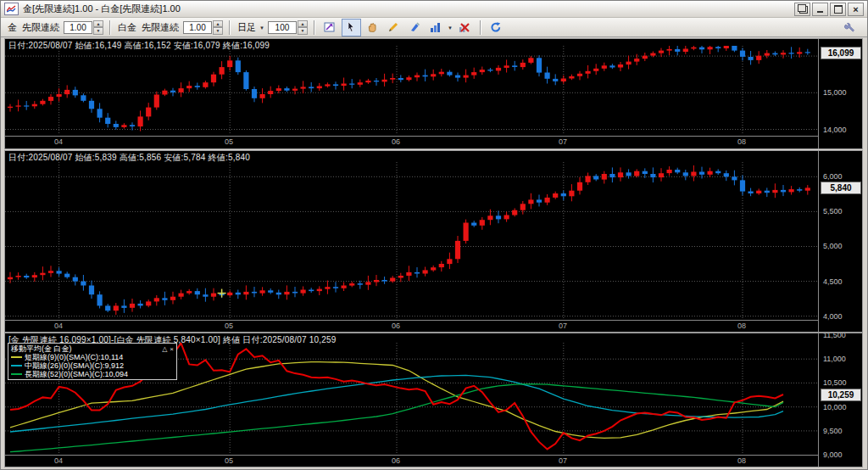 The image size is (868, 470). I want to click on settings-wrench-button, so click(849, 27).